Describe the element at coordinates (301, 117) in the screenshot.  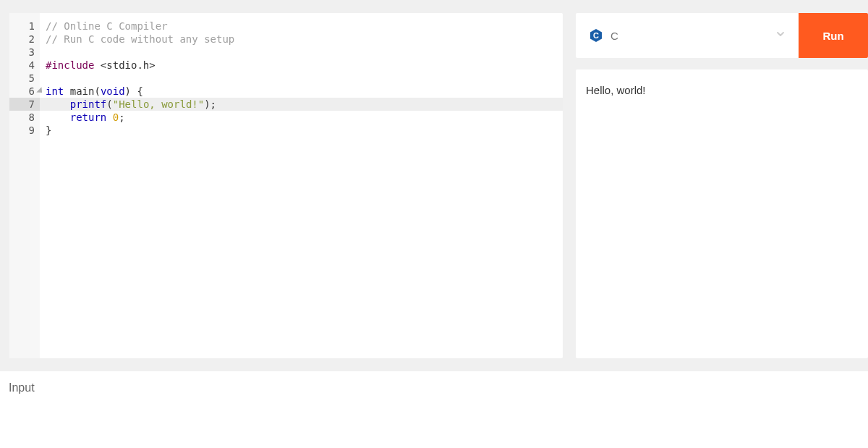
I see `code-line: return 0;` at that location.